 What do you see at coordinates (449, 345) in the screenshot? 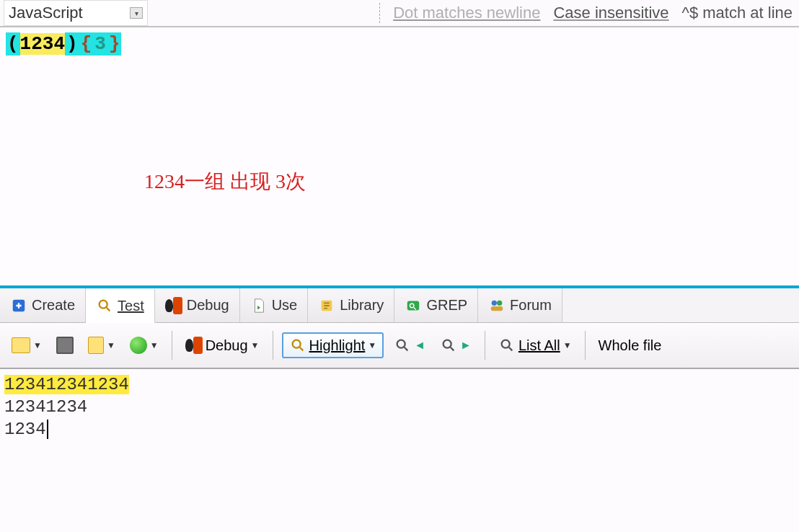
I see `search-next-icon` at bounding box center [449, 345].